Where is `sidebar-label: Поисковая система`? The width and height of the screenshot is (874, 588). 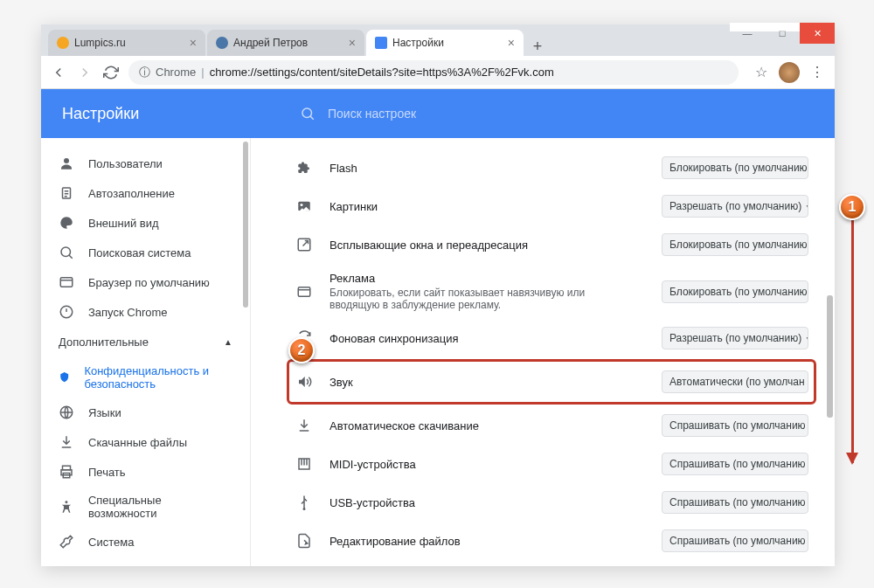
sidebar-label: Поисковая система is located at coordinates (140, 253).